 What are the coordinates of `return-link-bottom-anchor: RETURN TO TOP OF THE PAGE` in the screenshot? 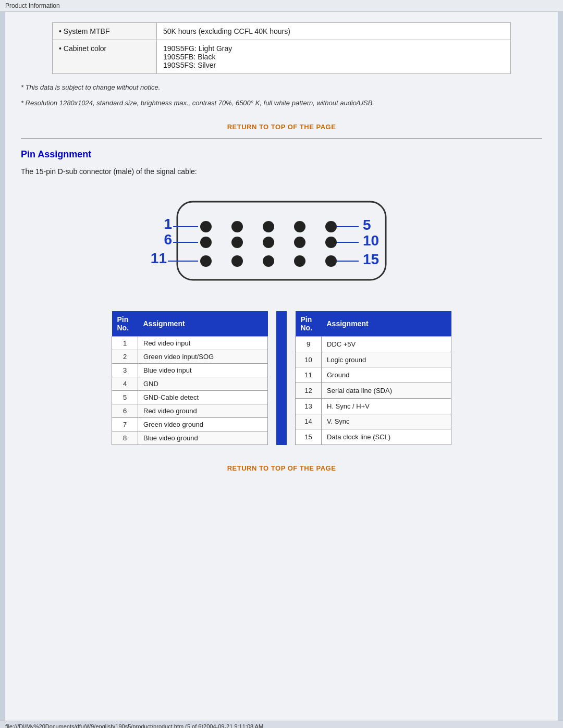 It's located at (282, 468).